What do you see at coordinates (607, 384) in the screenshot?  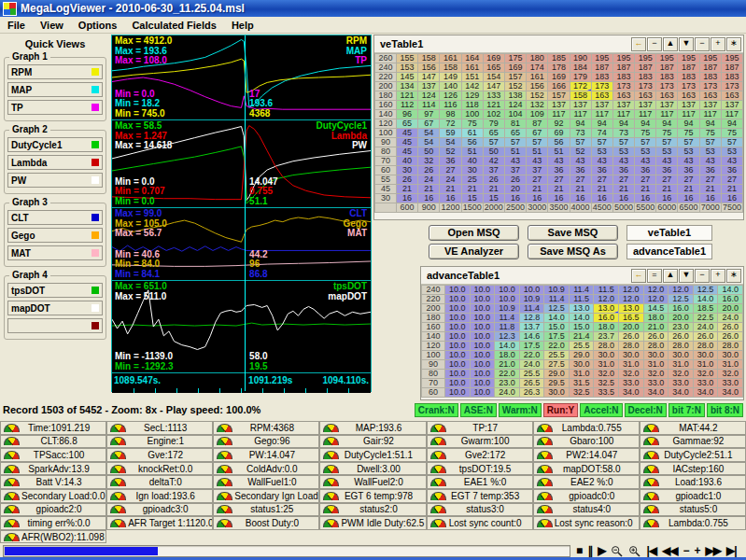 I see `table-cell: 32.5` at bounding box center [607, 384].